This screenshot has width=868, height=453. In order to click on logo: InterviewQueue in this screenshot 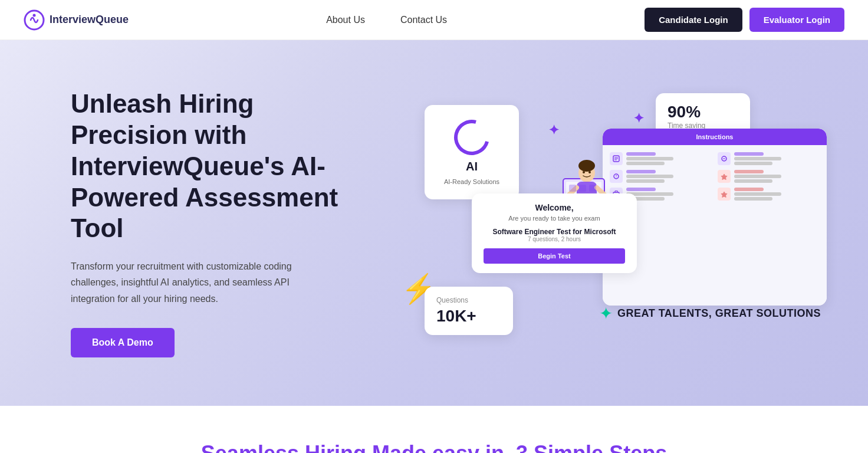, I will do `click(76, 20)`.